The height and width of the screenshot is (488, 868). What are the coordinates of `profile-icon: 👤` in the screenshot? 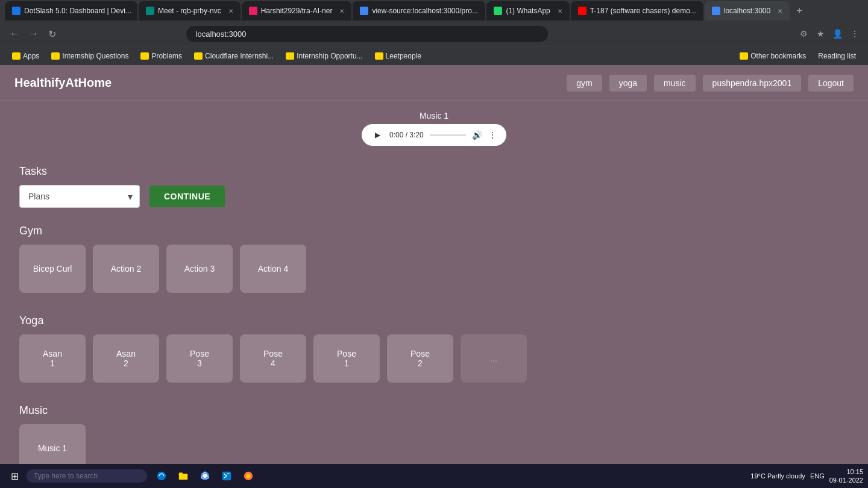 It's located at (838, 34).